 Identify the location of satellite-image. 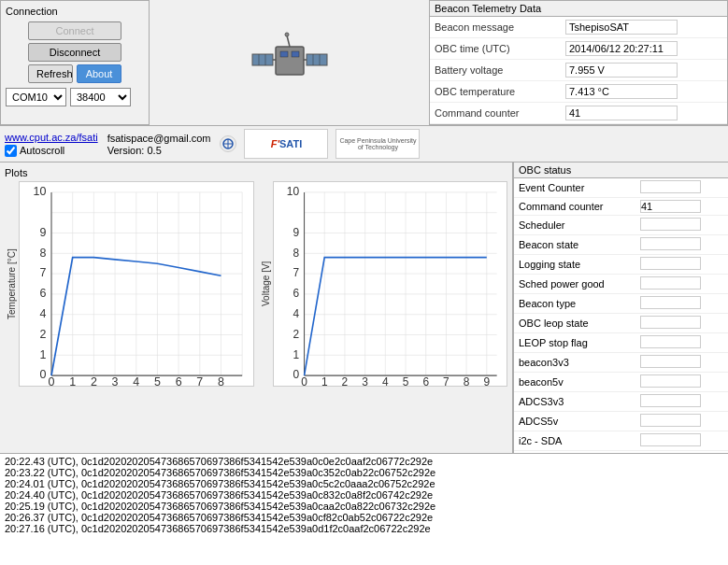
(290, 64).